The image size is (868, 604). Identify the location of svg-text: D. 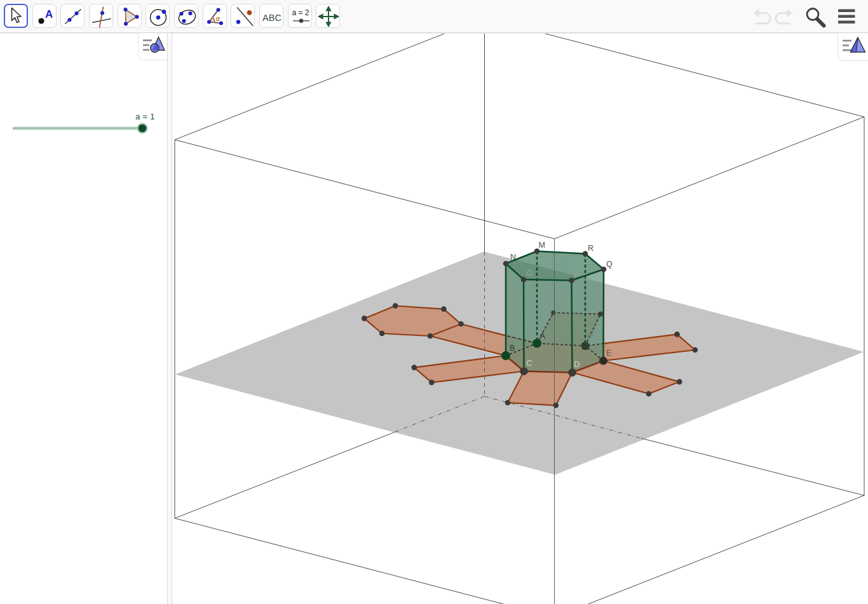
(577, 365).